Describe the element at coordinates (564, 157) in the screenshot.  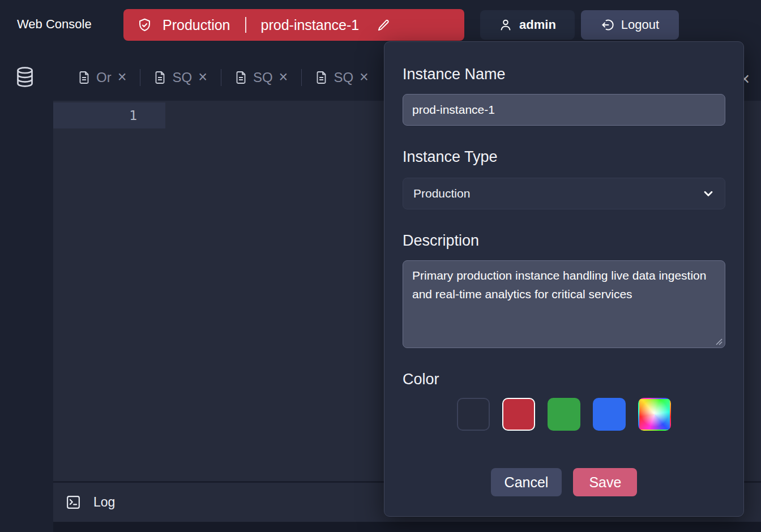
I see `instance-type-label: Instance Type` at that location.